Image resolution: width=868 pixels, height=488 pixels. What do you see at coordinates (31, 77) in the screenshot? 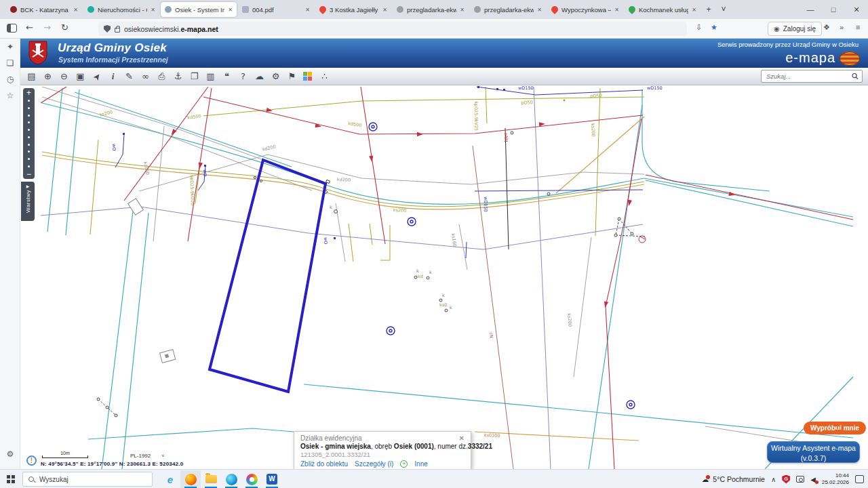
I see `layers-icon: ▤` at bounding box center [31, 77].